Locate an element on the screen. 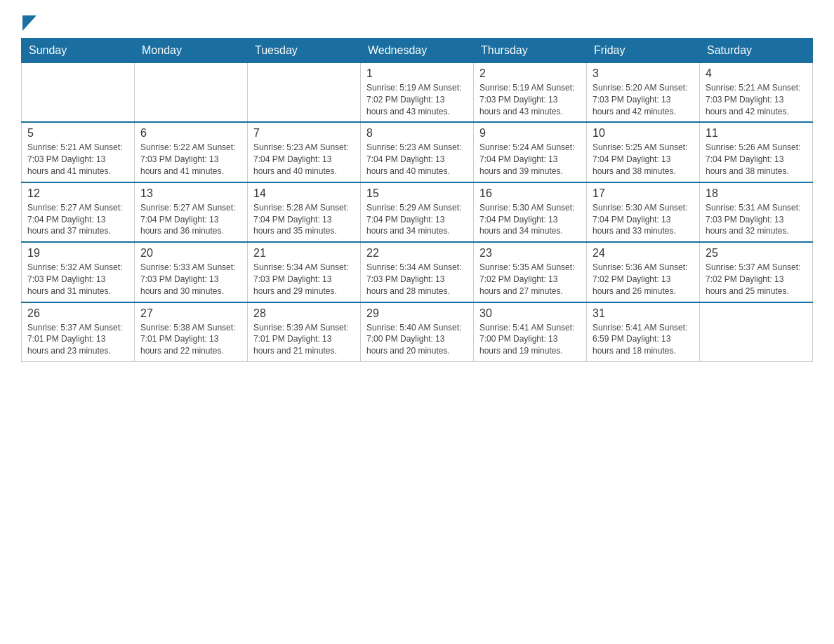 This screenshot has width=834, height=644. day-number: 10 is located at coordinates (643, 133).